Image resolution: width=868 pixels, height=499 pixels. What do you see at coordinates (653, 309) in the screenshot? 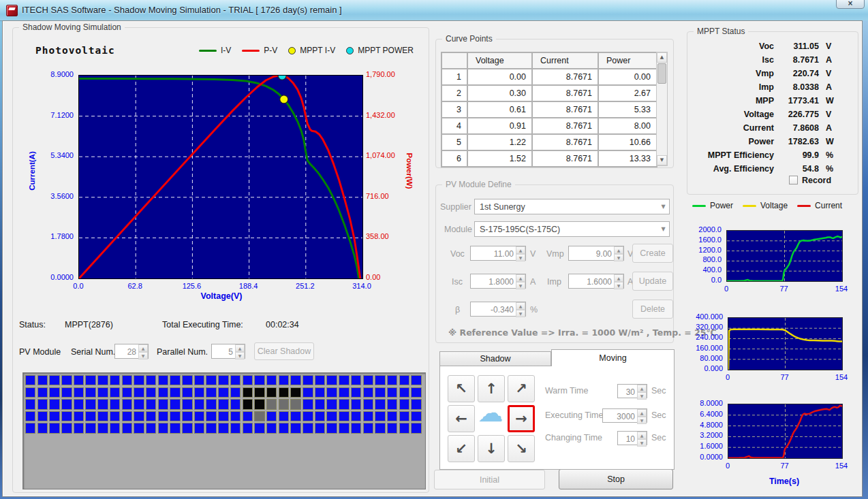
I see `delete-button: Delete` at bounding box center [653, 309].